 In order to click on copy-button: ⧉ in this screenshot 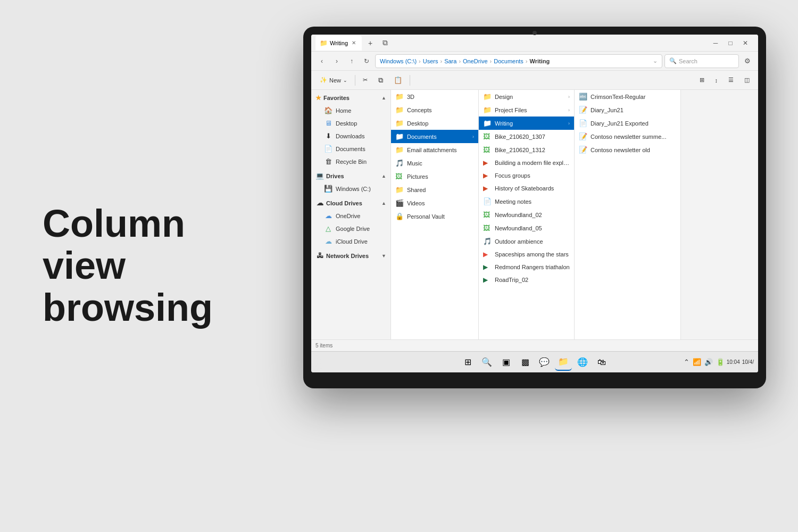, I will do `click(381, 80)`.